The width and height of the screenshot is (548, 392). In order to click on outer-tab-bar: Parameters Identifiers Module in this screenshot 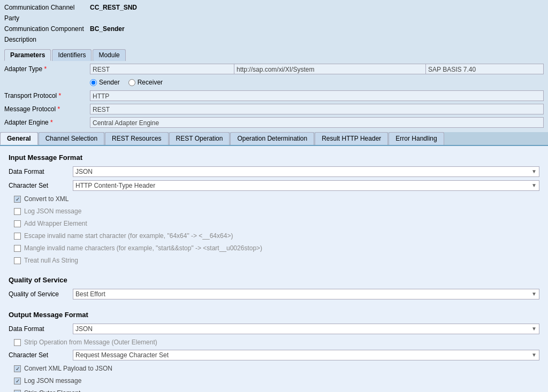, I will do `click(274, 54)`.